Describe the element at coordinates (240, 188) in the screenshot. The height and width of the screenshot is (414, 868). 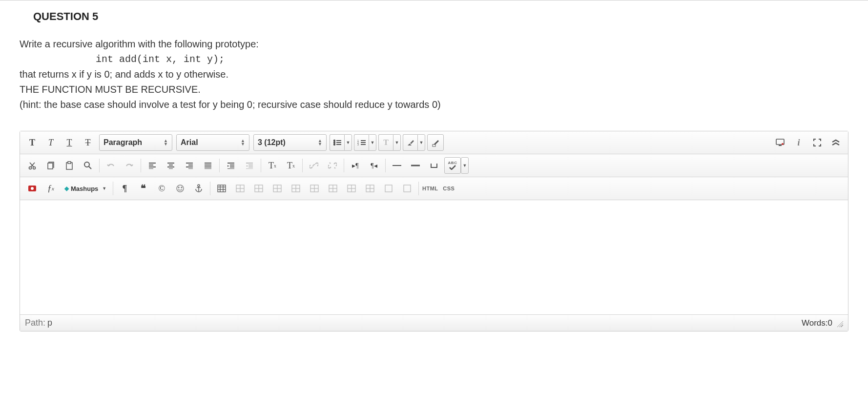
I see `table-row-before-button` at that location.